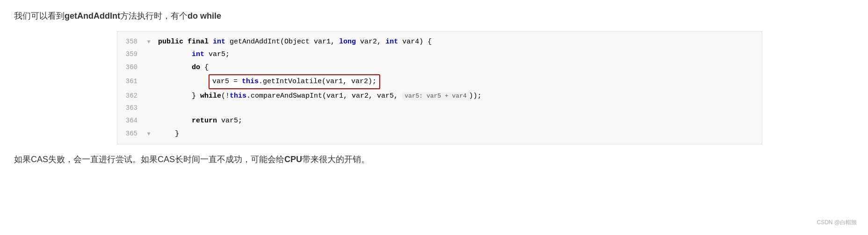  I want to click on code-line-362: 362 } while(!this.compareAndSwapInt(var1…, so click(440, 96).